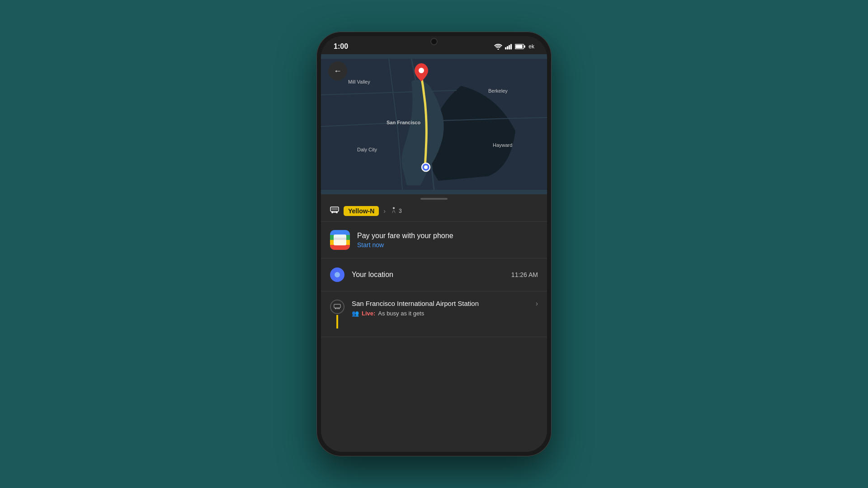 The image size is (868, 488). Describe the element at coordinates (440, 304) in the screenshot. I see `destination-name: San Francisco International Airport Stat…` at that location.